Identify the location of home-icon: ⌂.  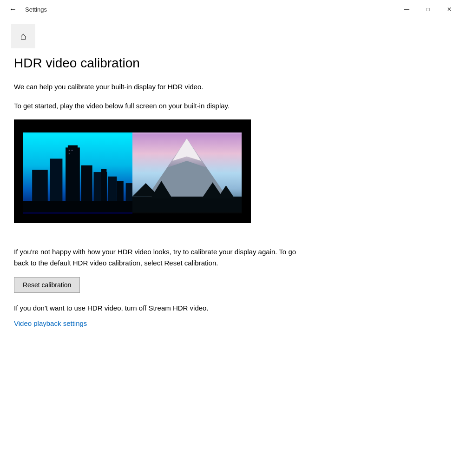
(23, 36).